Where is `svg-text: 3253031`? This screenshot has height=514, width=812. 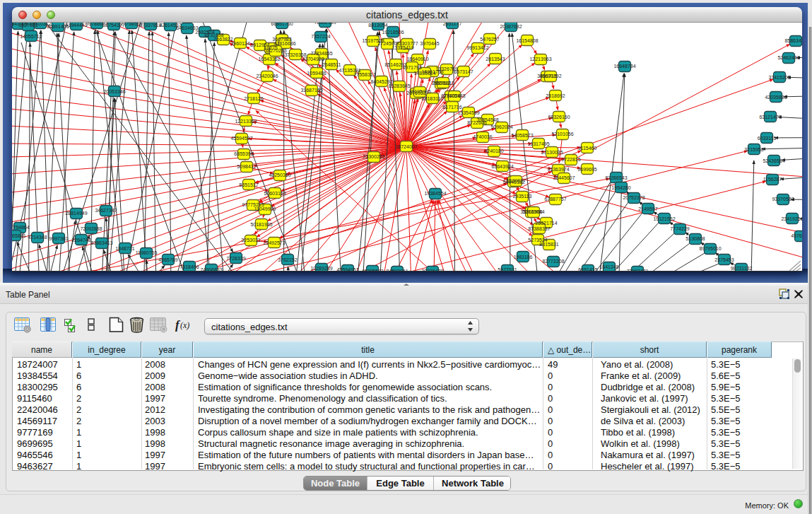 svg-text: 3253031 is located at coordinates (250, 240).